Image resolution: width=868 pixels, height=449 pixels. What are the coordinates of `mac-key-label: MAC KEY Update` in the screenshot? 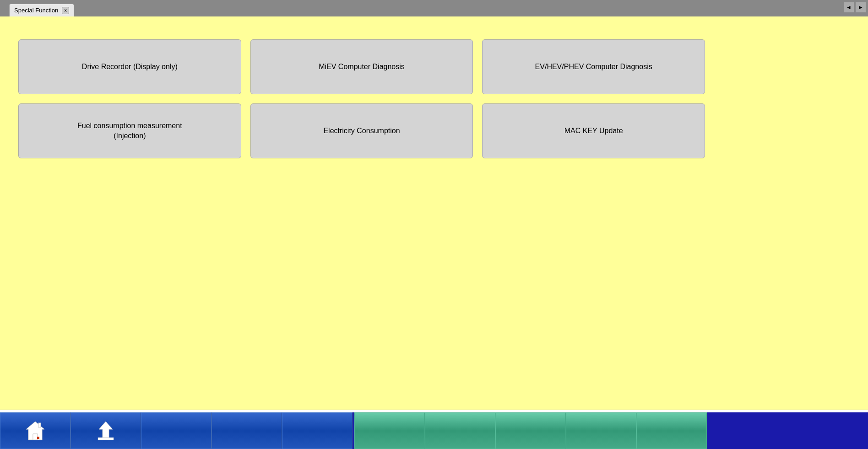 It's located at (594, 131).